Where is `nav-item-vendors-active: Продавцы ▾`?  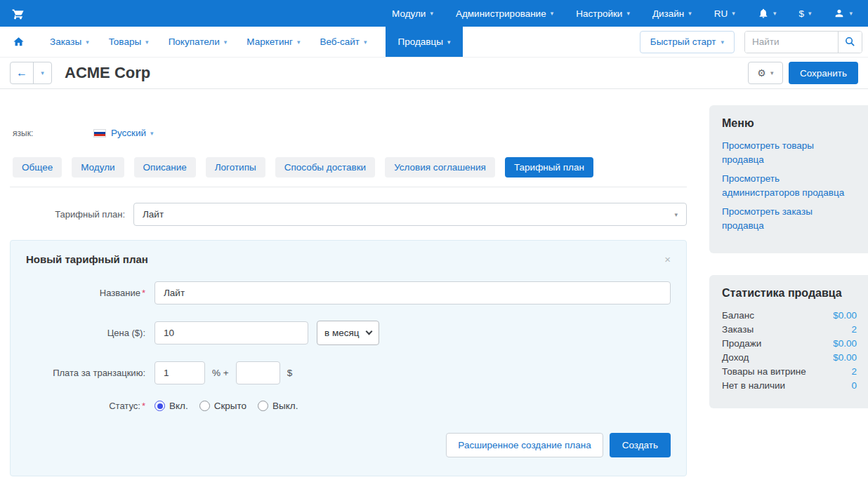 nav-item-vendors-active: Продавцы ▾ is located at coordinates (424, 42).